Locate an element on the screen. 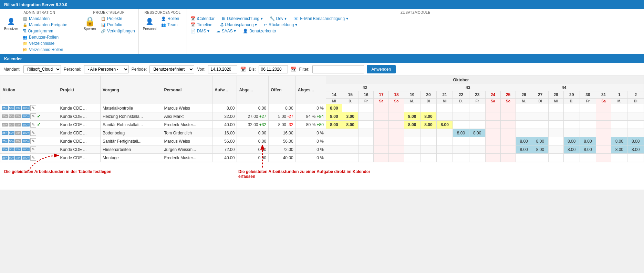 Image resolution: width=644 pixels, height=273 pixels. datenvernichtung-link: 🗑Datenvernichtung ▾ is located at coordinates (242, 19).